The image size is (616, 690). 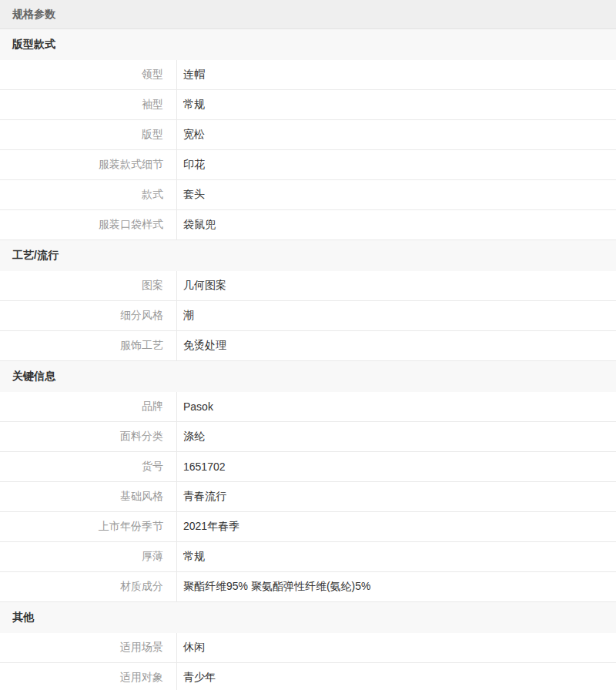 What do you see at coordinates (308, 15) in the screenshot?
I see `spec-panel-title-bar: 规格参数` at bounding box center [308, 15].